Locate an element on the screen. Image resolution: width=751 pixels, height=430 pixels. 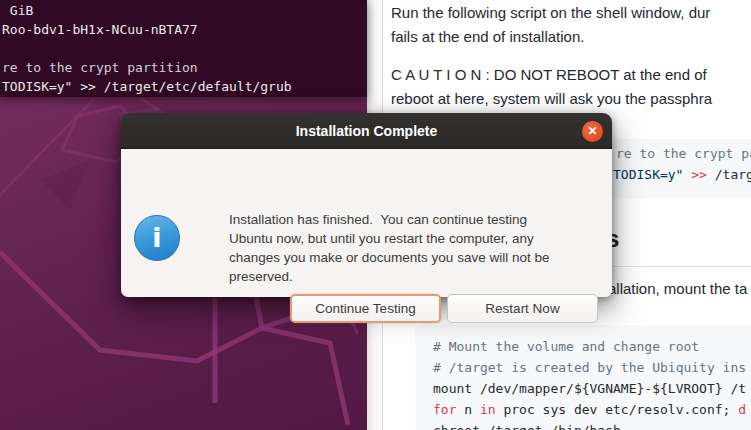
message-line: Installation has finished. You can conti… is located at coordinates (389, 220).